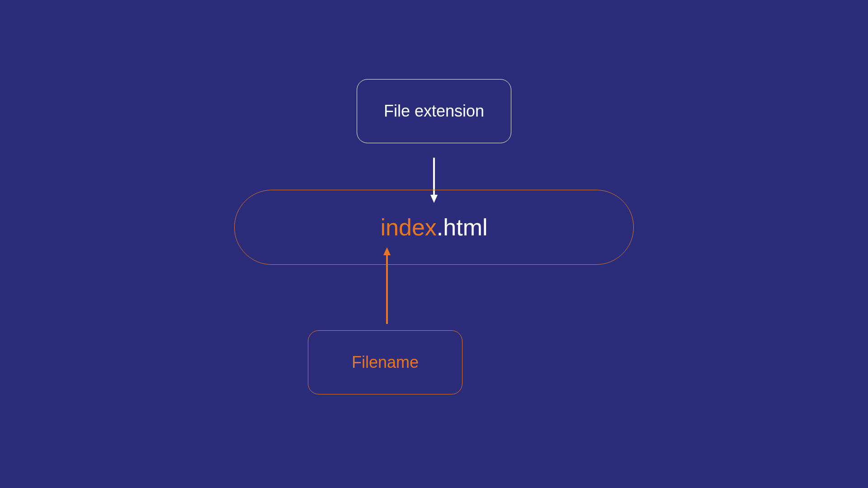 The height and width of the screenshot is (488, 868). Describe the element at coordinates (434, 111) in the screenshot. I see `file-extension-box: File extension` at that location.